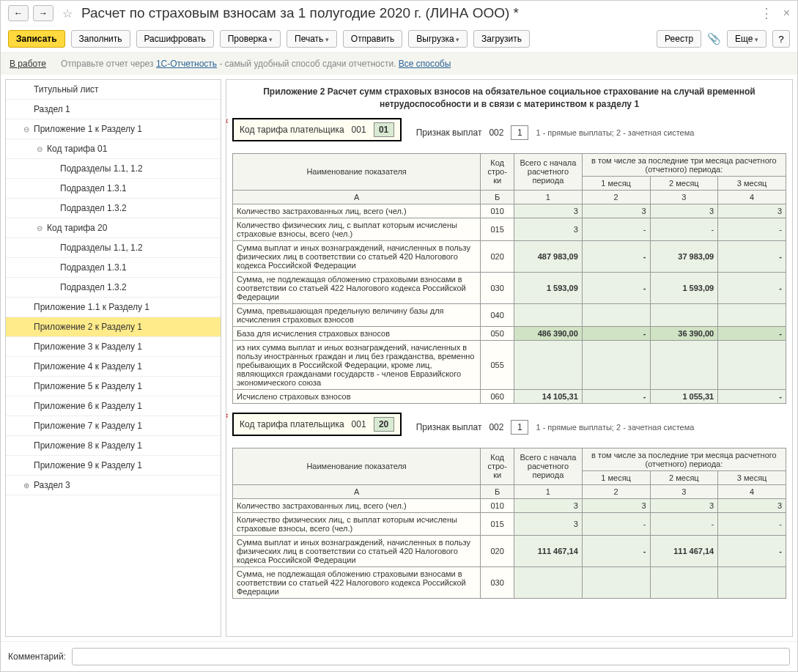 This screenshot has height=672, width=798. I want to click on cell-value: 36 390,00, so click(684, 333).